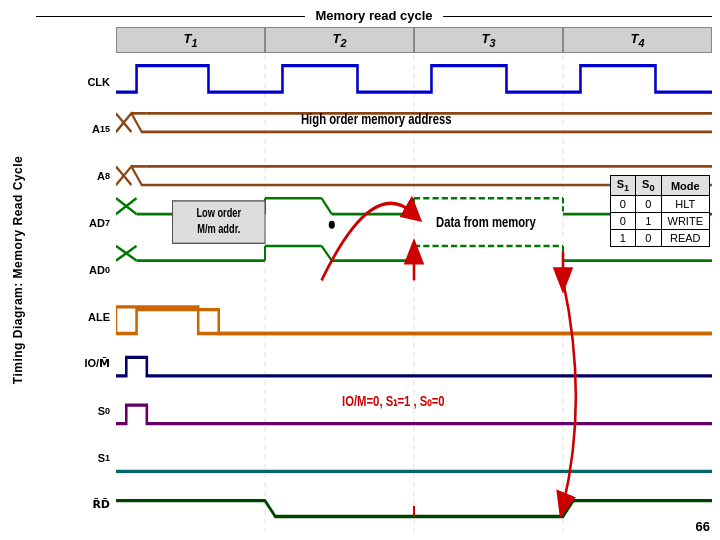  Describe the element at coordinates (486, 222) in the screenshot. I see `svg-text: Data from memory` at that location.